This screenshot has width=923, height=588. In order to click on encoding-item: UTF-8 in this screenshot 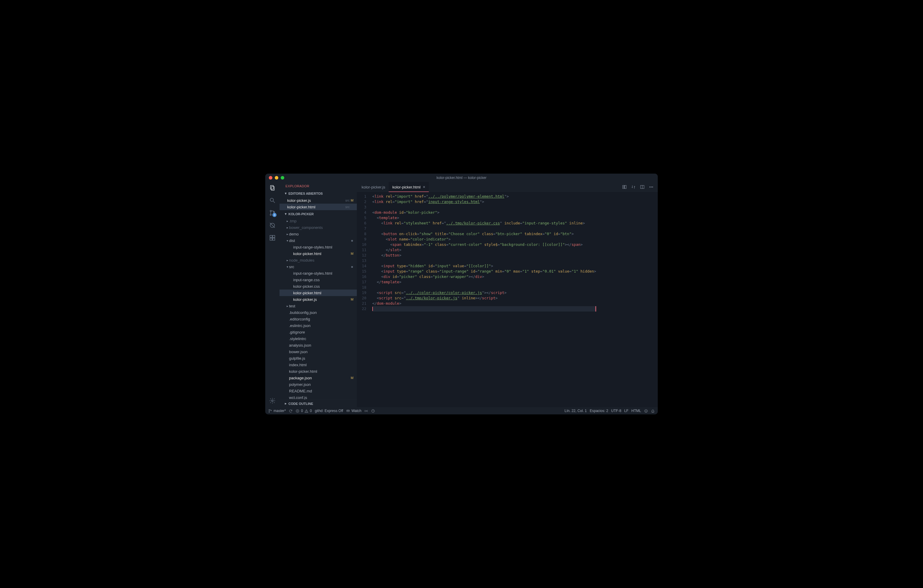, I will do `click(616, 411)`.